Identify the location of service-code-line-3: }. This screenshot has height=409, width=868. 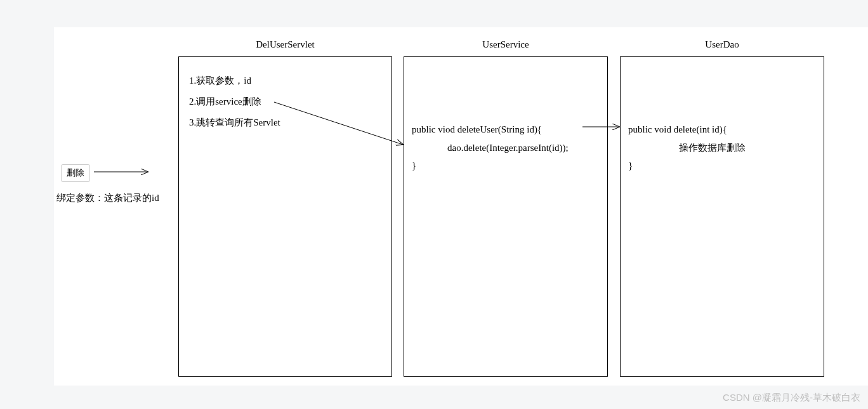
(506, 166).